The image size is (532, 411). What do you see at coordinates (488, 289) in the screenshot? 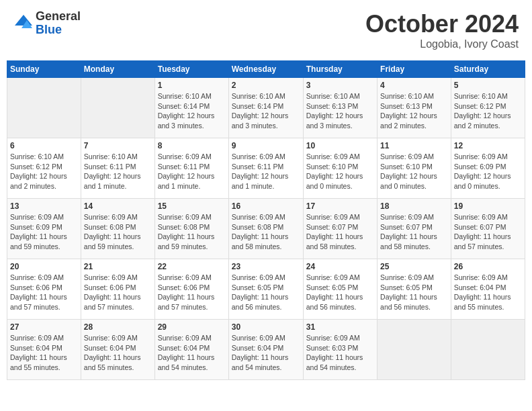
I see `calendar-day-cell: 26Sunrise: 6:09 AM Sunset: 6:04 PM Dayli…` at bounding box center [488, 289].